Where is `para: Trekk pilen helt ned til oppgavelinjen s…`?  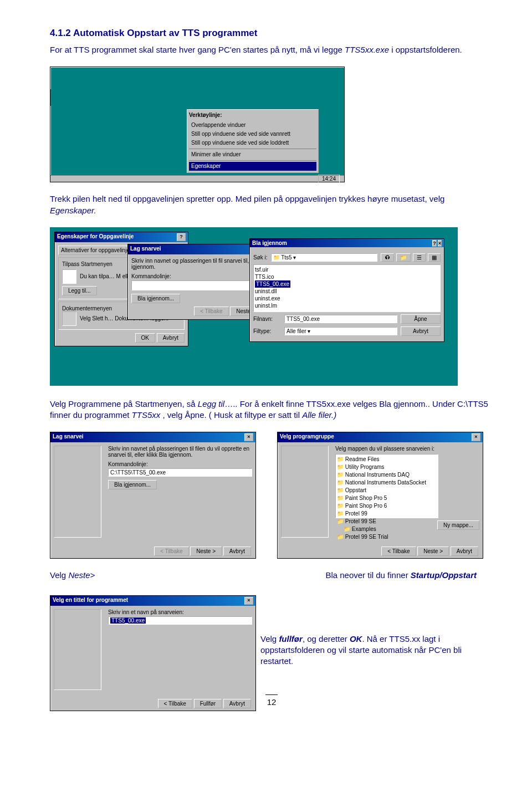 para: Trekk pilen helt ned til oppgavelinjen s… is located at coordinates (272, 205).